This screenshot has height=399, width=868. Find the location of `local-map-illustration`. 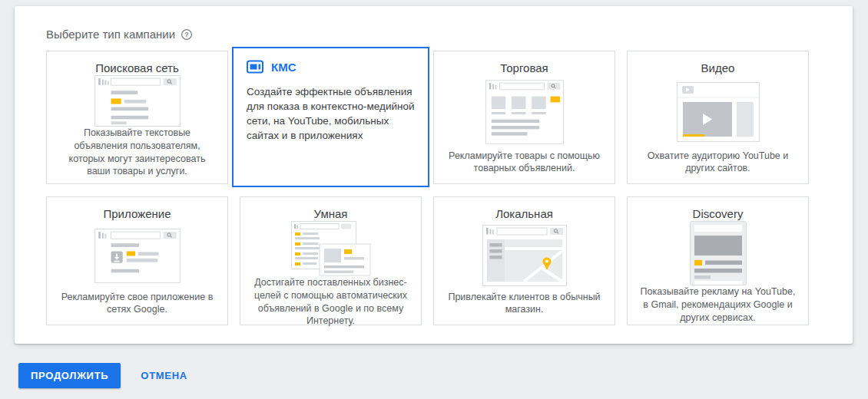

local-map-illustration is located at coordinates (525, 256).